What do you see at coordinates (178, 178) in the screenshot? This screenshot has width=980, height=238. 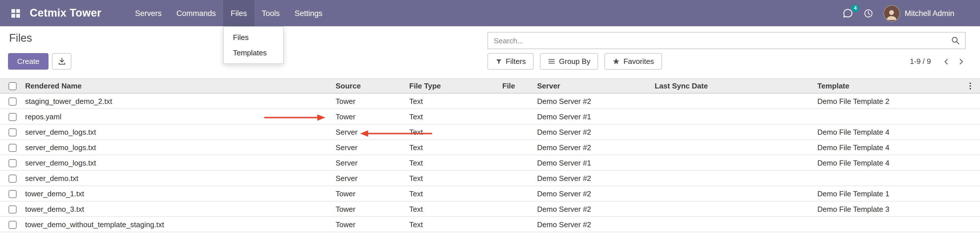 I see `cell-rendered-name: server_demo.txt` at bounding box center [178, 178].